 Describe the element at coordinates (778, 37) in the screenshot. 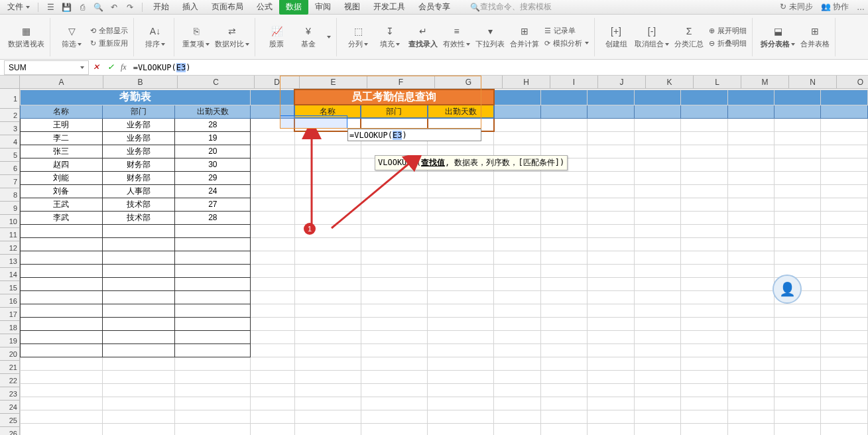

I see `split-table-button: ⬓拆分表格` at that location.